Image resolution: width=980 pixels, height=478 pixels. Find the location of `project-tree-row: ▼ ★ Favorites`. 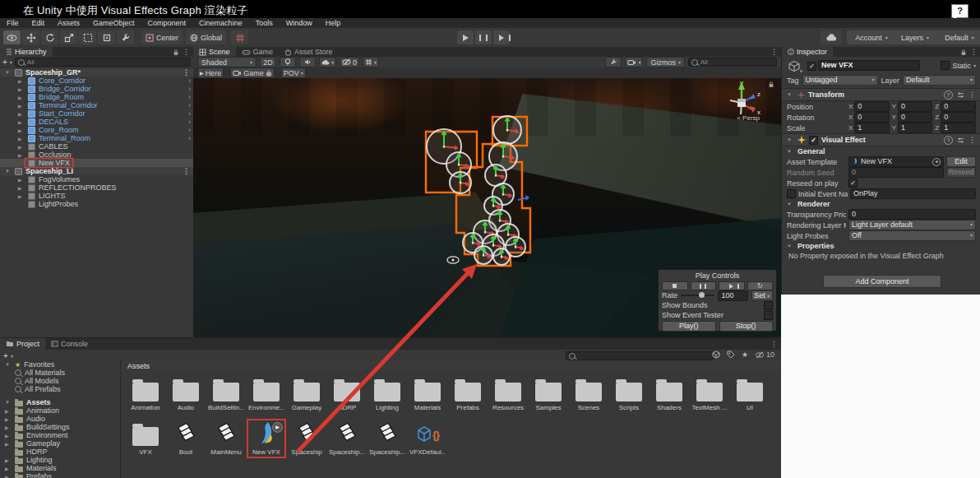

project-tree-row: ▼ ★ Favorites is located at coordinates (60, 364).